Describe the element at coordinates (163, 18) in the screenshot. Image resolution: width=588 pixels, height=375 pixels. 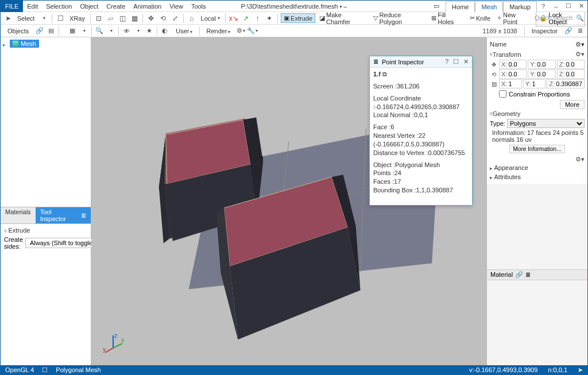
I see `rotate-icon: ⟲` at that location.